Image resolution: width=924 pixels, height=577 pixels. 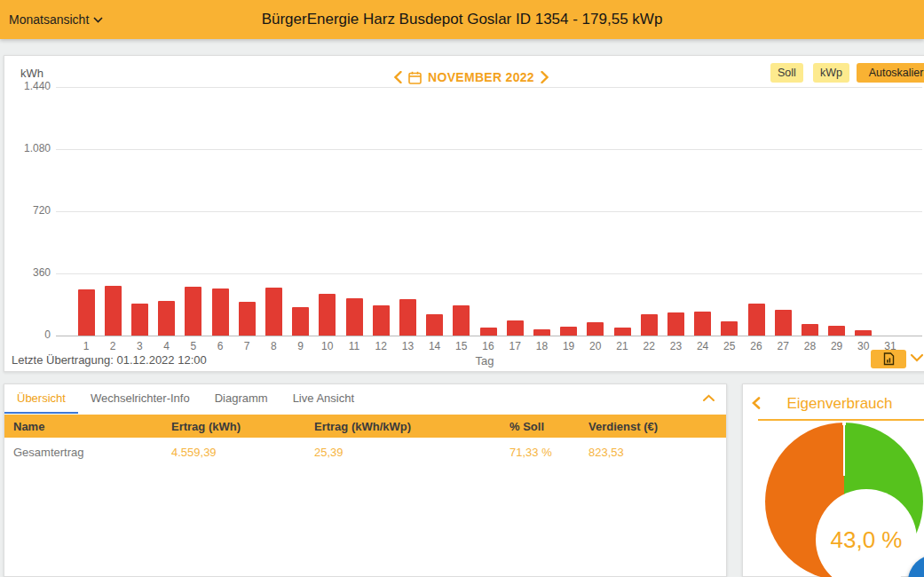 I want to click on eigenverbrauch-donut-chart: 43,0 %, so click(x=844, y=500).